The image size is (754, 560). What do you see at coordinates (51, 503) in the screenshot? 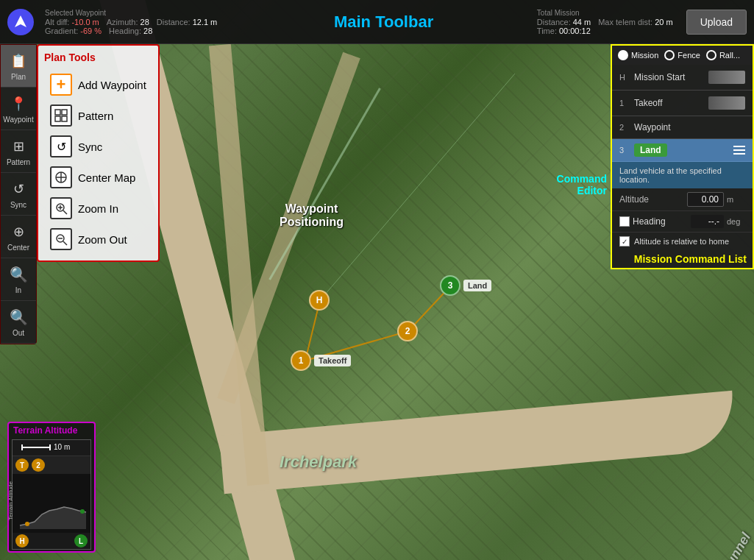
I see `terrain-chart: Terrain Altitude` at bounding box center [51, 503].